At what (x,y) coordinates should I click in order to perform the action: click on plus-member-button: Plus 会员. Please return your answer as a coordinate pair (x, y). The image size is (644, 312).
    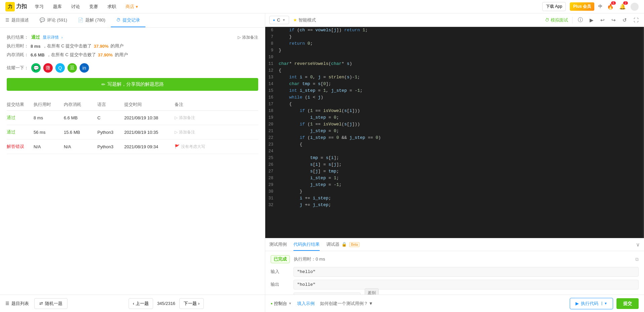
    Looking at the image, I should click on (582, 7).